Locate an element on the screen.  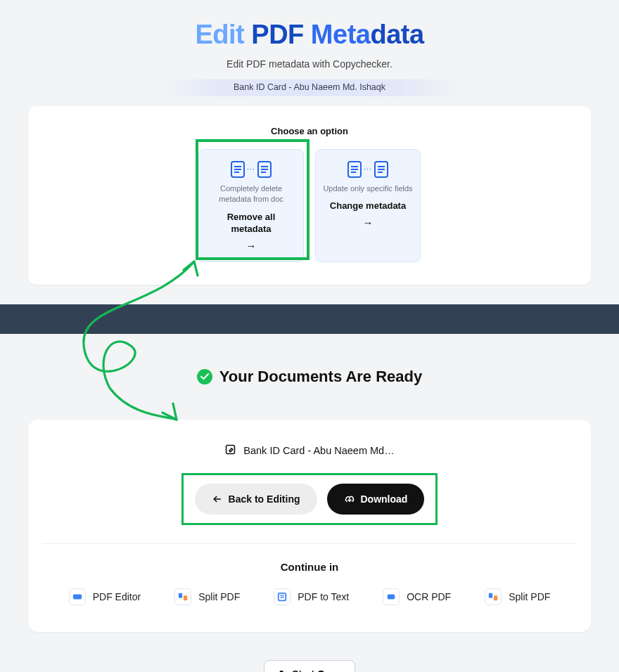
tool-label: OCR PDF is located at coordinates (429, 597).